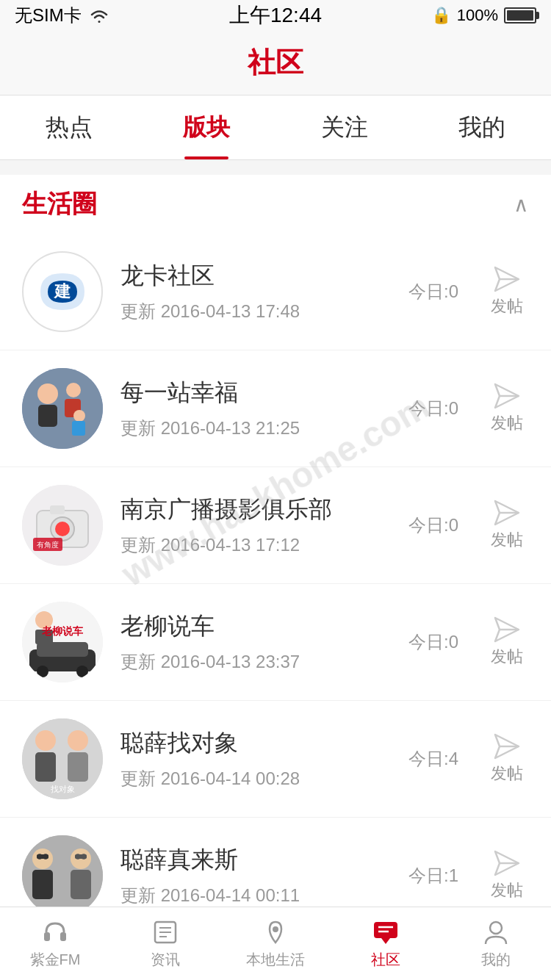 This screenshot has height=980, width=551. Describe the element at coordinates (478, 15) in the screenshot. I see `battery-text: 100%` at that location.